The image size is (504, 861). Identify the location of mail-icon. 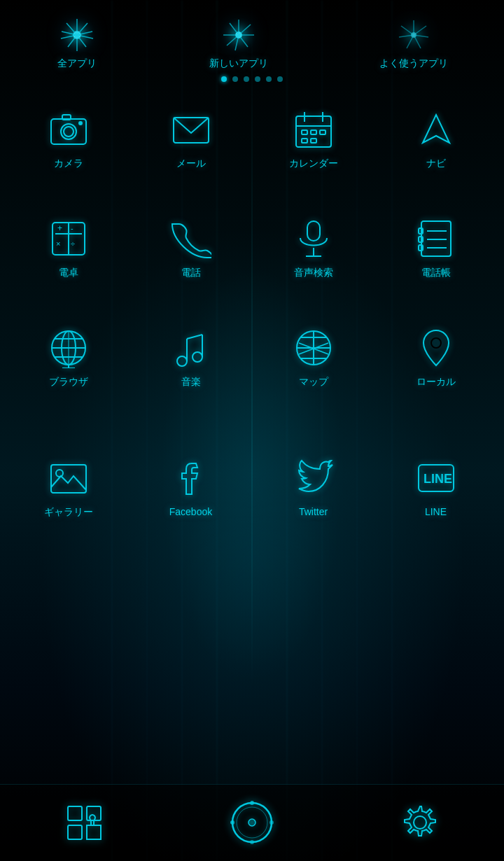
(190, 129).